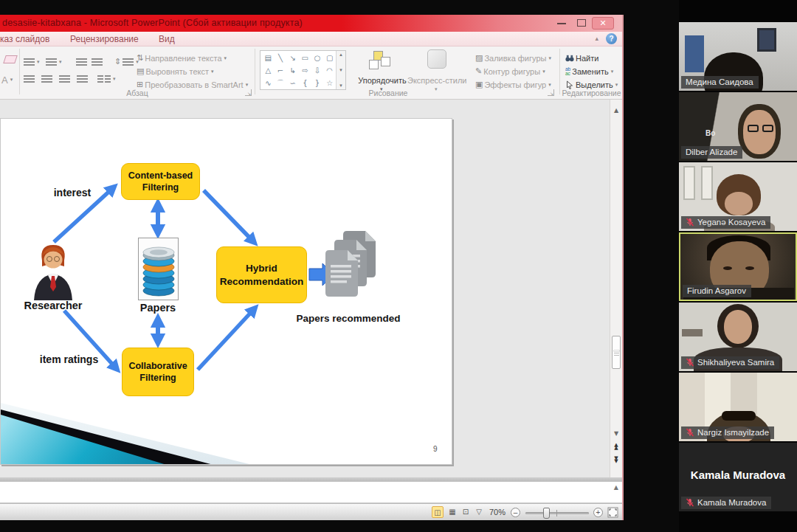  I want to click on shape-block-arrow-right-icon: ⇨, so click(306, 71).